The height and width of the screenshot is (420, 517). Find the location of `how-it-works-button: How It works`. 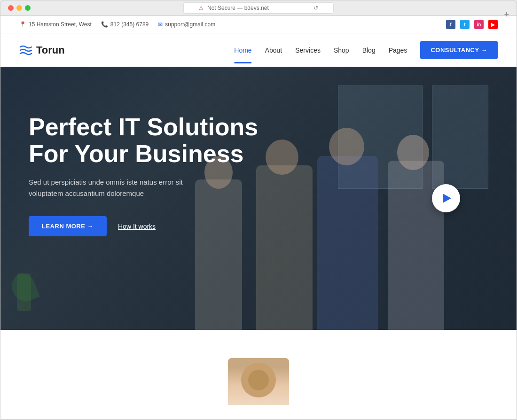

how-it-works-button: How It works is located at coordinates (137, 226).